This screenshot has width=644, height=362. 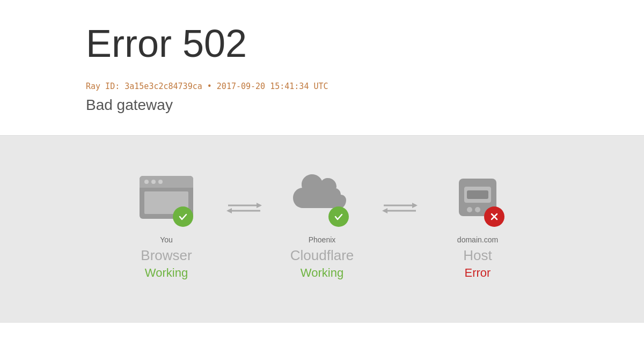 What do you see at coordinates (183, 217) in the screenshot?
I see `browser-status-badge` at bounding box center [183, 217].